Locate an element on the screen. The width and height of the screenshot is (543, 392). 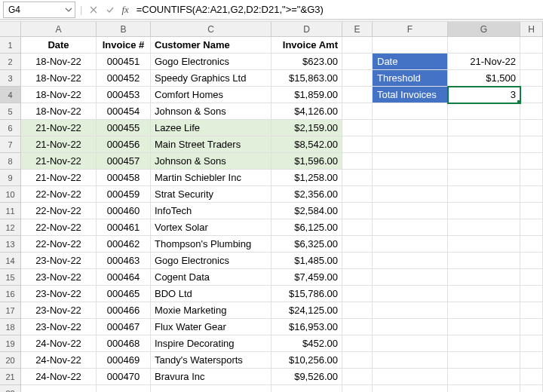
row-header-3: 3 is located at coordinates (11, 78).